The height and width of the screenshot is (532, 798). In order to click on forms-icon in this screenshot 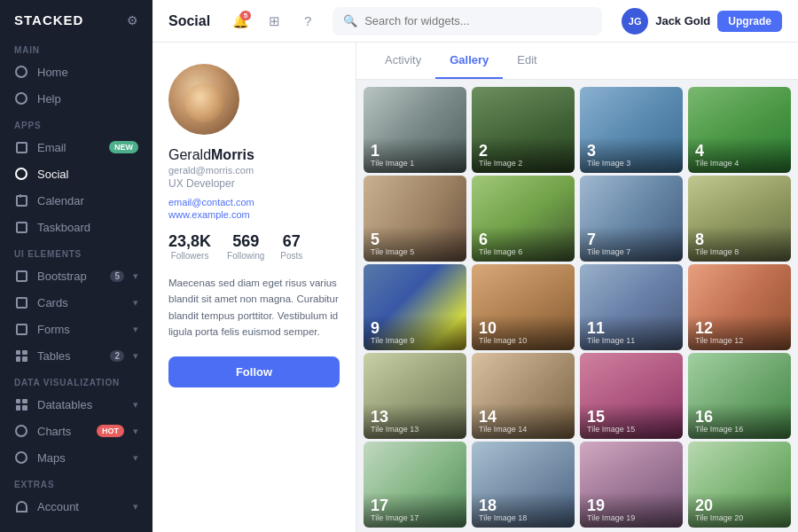, I will do `click(21, 329)`.